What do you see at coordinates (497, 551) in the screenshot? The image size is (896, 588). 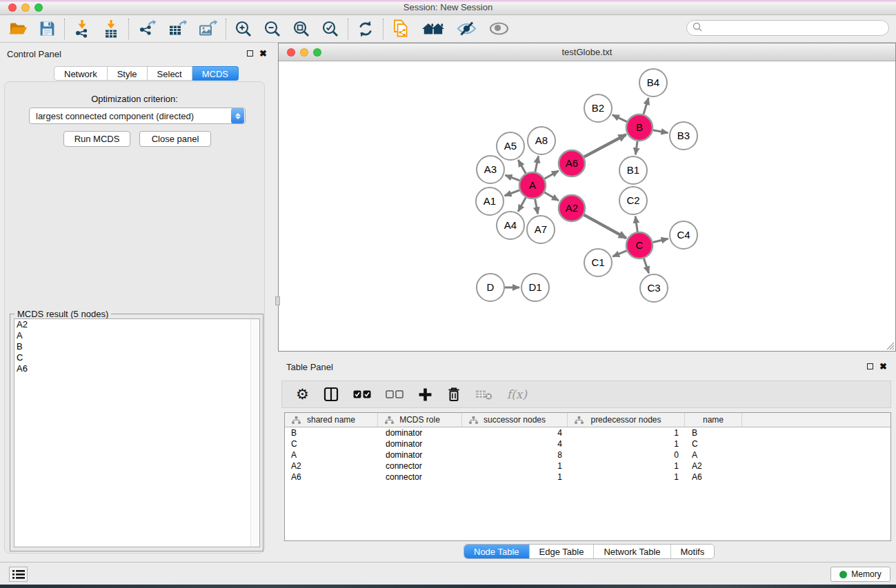 I see `tab-node-table: Node Table` at bounding box center [497, 551].